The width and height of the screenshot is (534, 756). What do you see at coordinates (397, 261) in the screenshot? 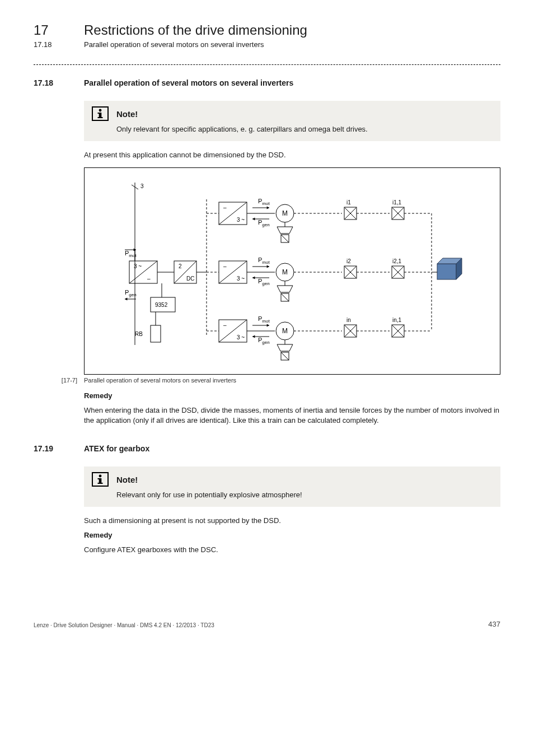
I see `svg-text: i2,1` at bounding box center [397, 261].